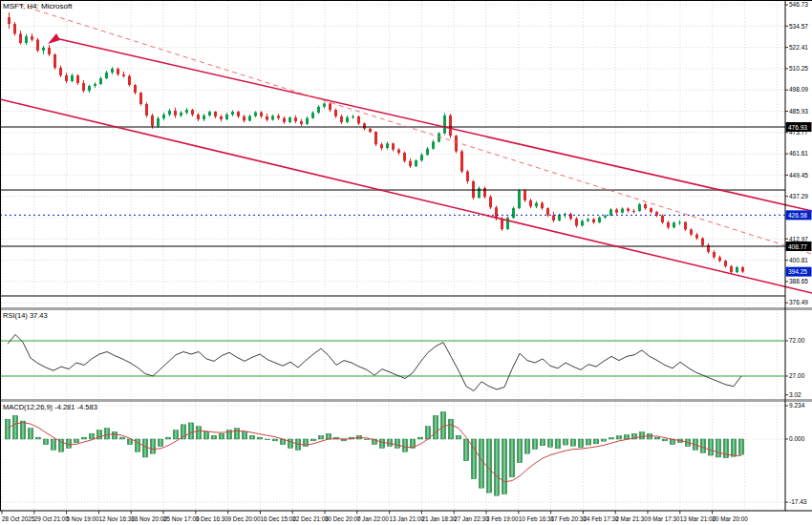 Image resolution: width=812 pixels, height=525 pixels. I want to click on time-label: 28 Oct 2025, so click(19, 519).